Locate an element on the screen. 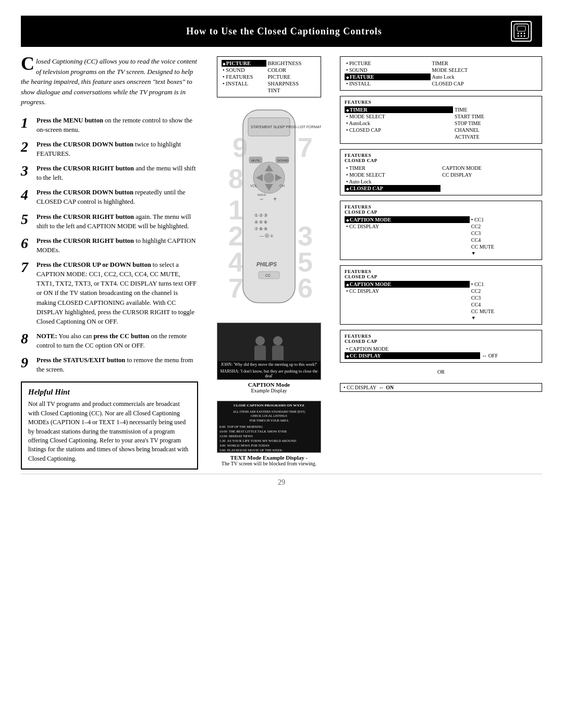  caption-image: JOHN: 'Why did they move the meeting up … is located at coordinates (269, 351).